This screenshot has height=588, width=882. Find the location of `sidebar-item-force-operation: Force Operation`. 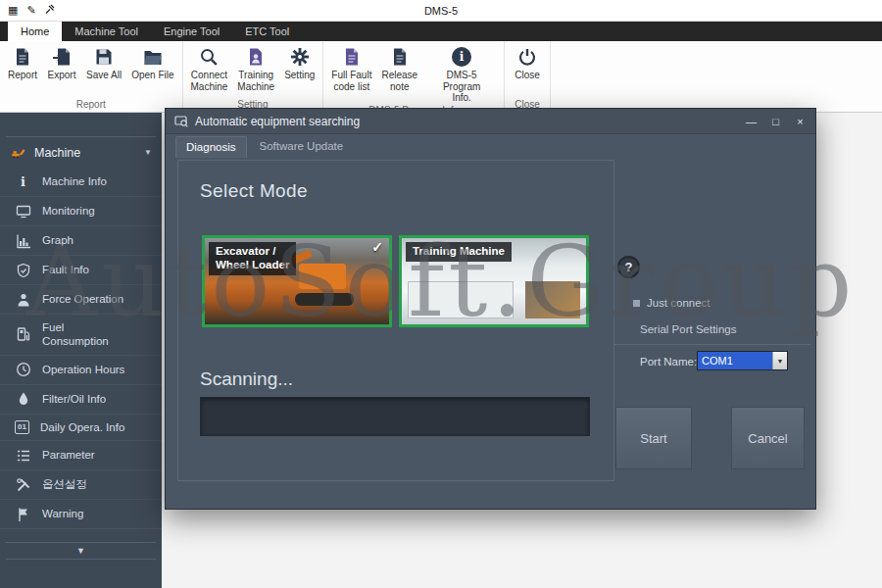

sidebar-item-force-operation: Force Operation is located at coordinates (80, 300).